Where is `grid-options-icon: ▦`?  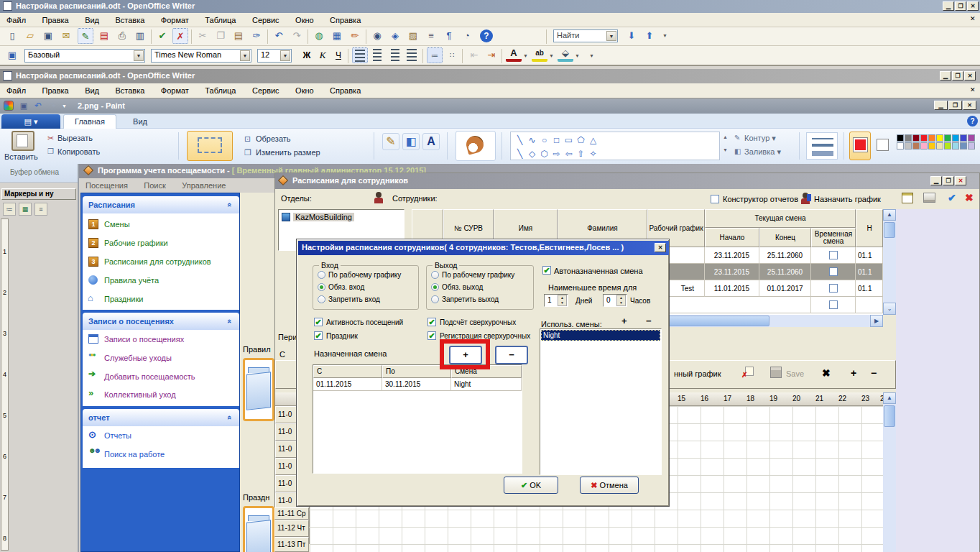
grid-options-icon: ▦ is located at coordinates (25, 209).